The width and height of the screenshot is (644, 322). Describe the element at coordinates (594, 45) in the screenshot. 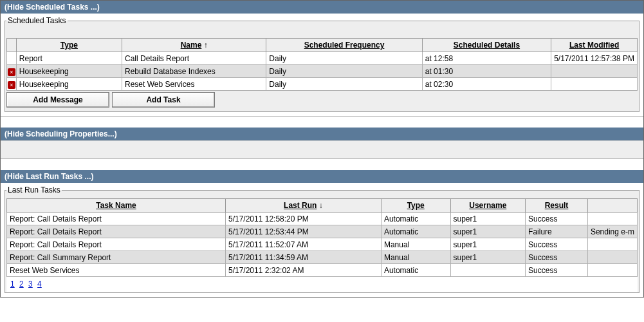

I see `col-modified: Last Modified` at that location.